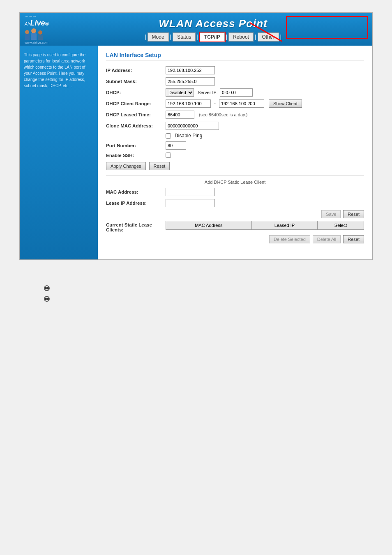 Image resolution: width=392 pixels, height=555 pixels. Describe the element at coordinates (241, 37) in the screenshot. I see `tab-reboot: Reboot` at that location.